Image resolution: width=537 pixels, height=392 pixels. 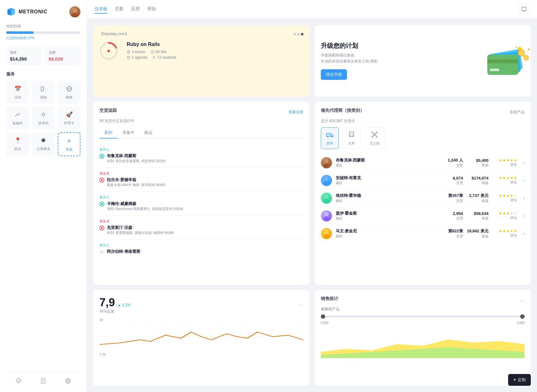 I want to click on upgrade-button: 现在升级, so click(x=334, y=75).